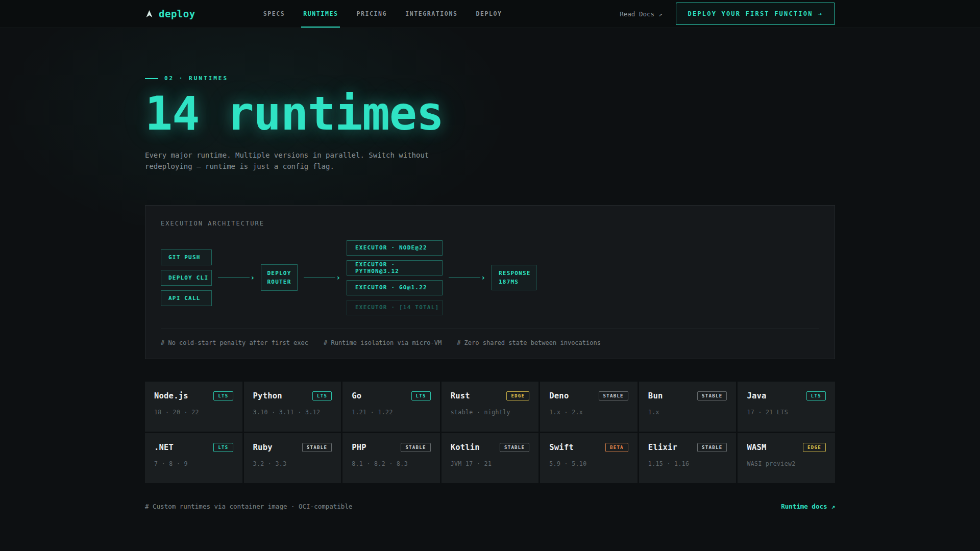  Describe the element at coordinates (152, 79) in the screenshot. I see `kicker-dash` at that location.